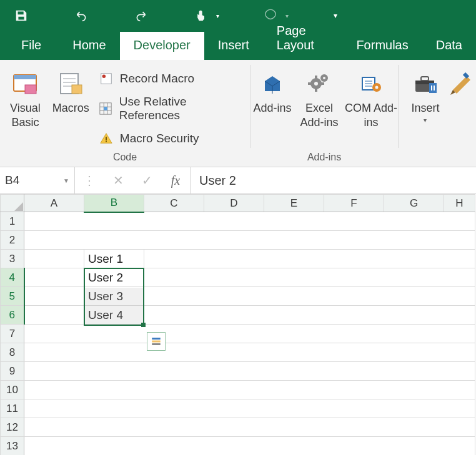  I want to click on group-label-addins: Add-ins, so click(324, 159).